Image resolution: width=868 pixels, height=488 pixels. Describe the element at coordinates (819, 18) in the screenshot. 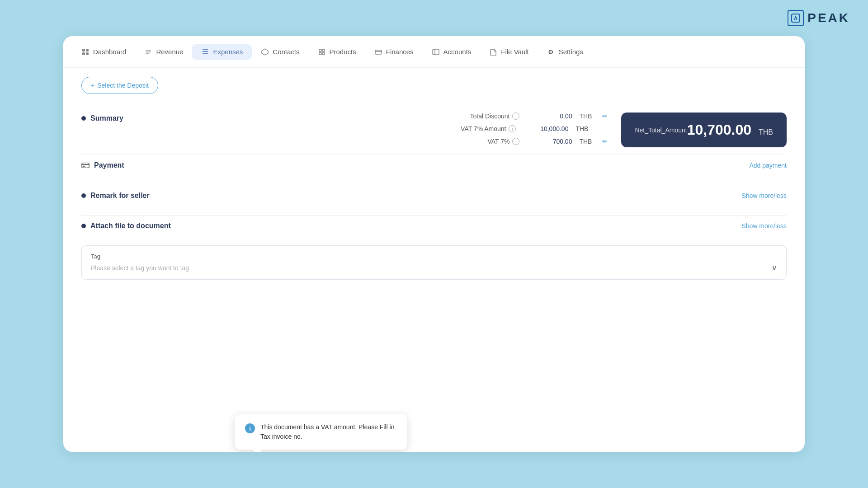

I see `logo-area: A PEAK` at that location.